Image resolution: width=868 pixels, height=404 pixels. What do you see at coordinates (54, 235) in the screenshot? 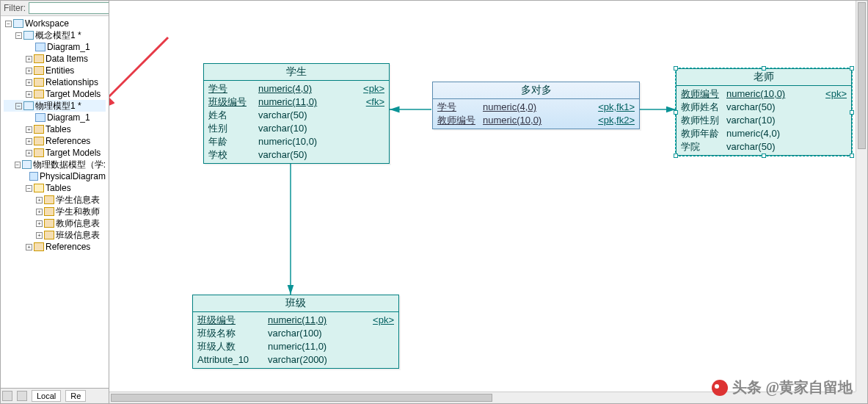
I see `tree-node: + 班级信息表` at bounding box center [54, 235].